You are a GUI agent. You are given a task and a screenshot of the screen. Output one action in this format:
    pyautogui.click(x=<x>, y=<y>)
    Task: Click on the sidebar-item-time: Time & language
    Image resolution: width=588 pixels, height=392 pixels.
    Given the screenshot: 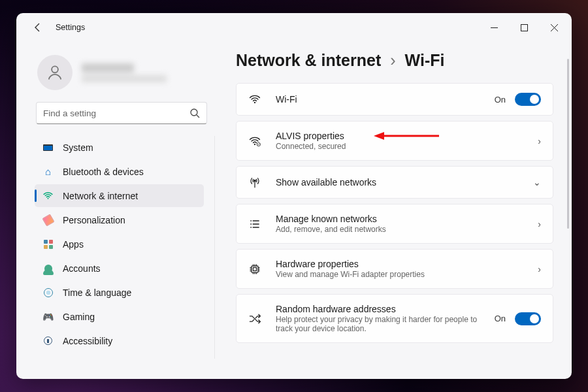 What is the action you would take?
    pyautogui.click(x=119, y=293)
    